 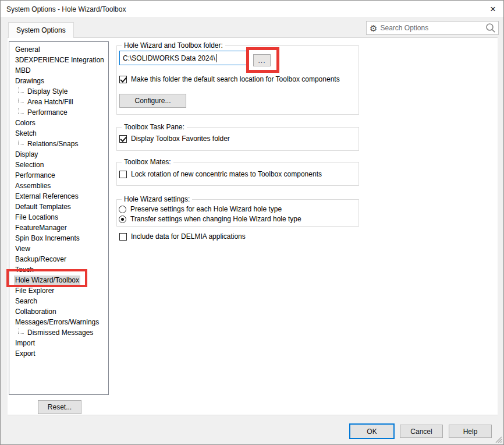 I want to click on group-title: Hole Wizard and Toolbox folder:, so click(x=173, y=45).